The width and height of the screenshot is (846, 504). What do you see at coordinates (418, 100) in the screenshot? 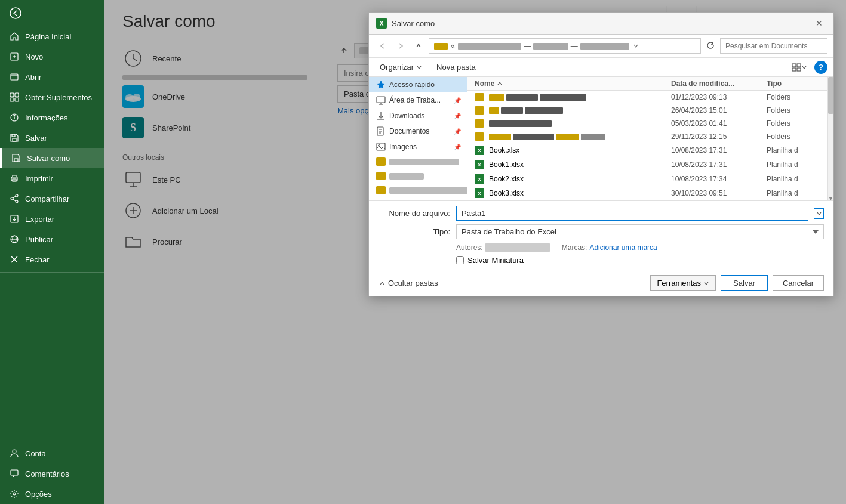
I see `nav-item-desktop: Área de Traba... 📌` at bounding box center [418, 100].